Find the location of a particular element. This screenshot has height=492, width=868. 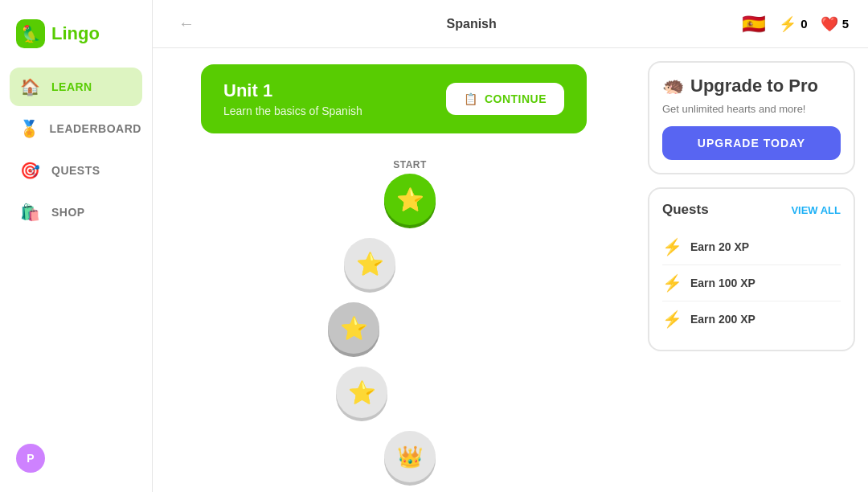

node-2: ⭐ is located at coordinates (370, 264).